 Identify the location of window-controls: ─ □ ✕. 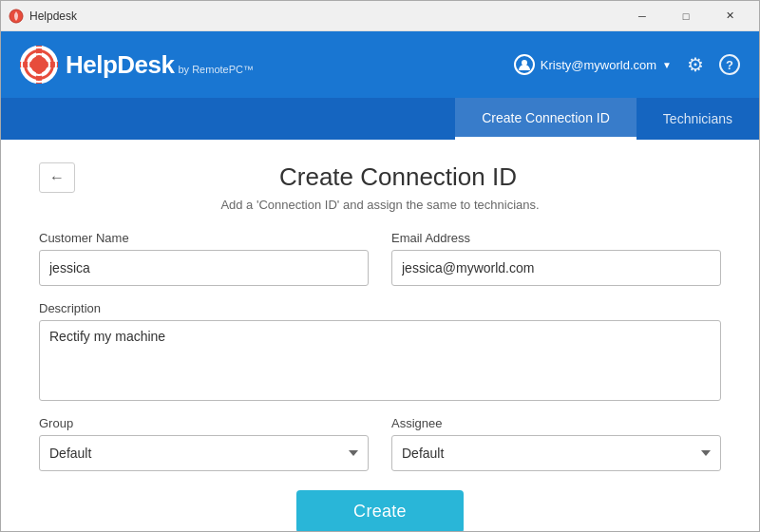
(686, 16).